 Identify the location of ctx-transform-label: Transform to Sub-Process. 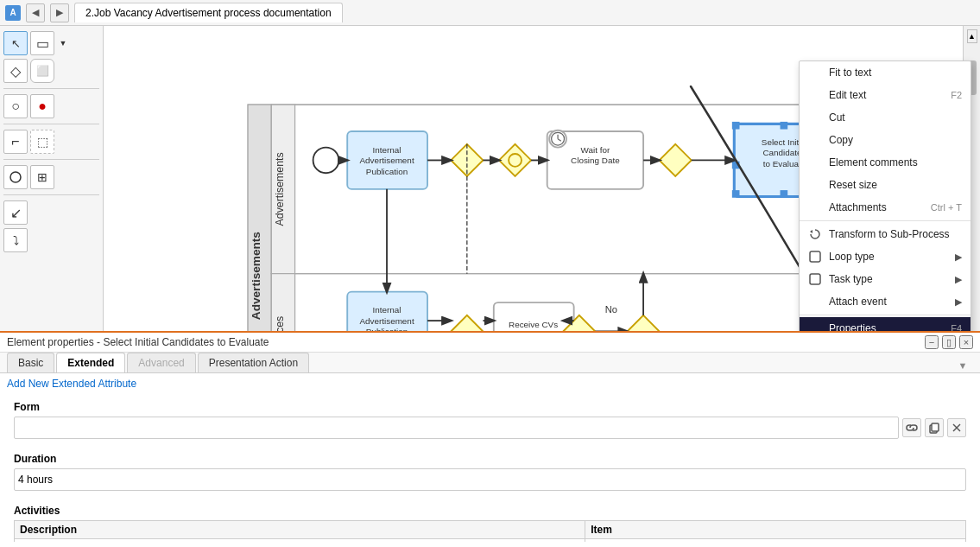
(889, 234).